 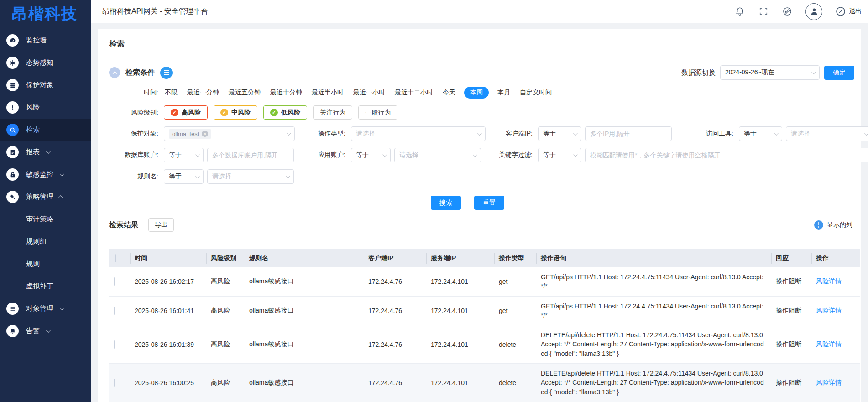 What do you see at coordinates (371, 155) in the screenshot?
I see `app-account-op-select: 等于` at bounding box center [371, 155].